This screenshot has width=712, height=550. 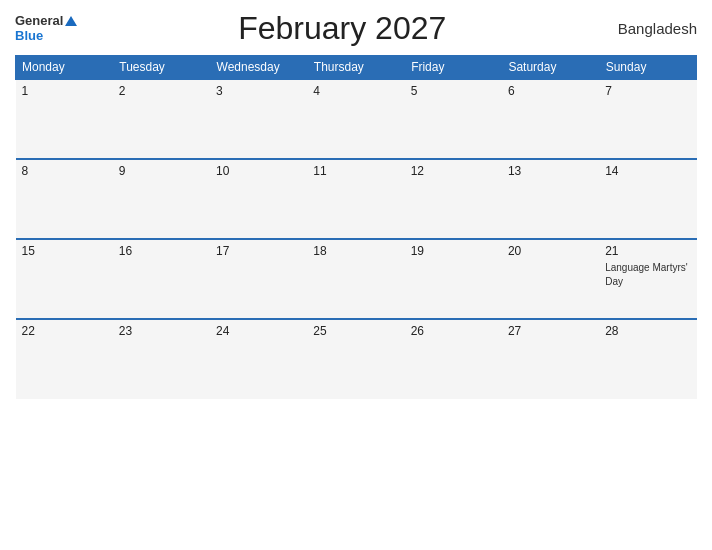 I want to click on event-21: Language Martyrs' Day, so click(x=646, y=274).